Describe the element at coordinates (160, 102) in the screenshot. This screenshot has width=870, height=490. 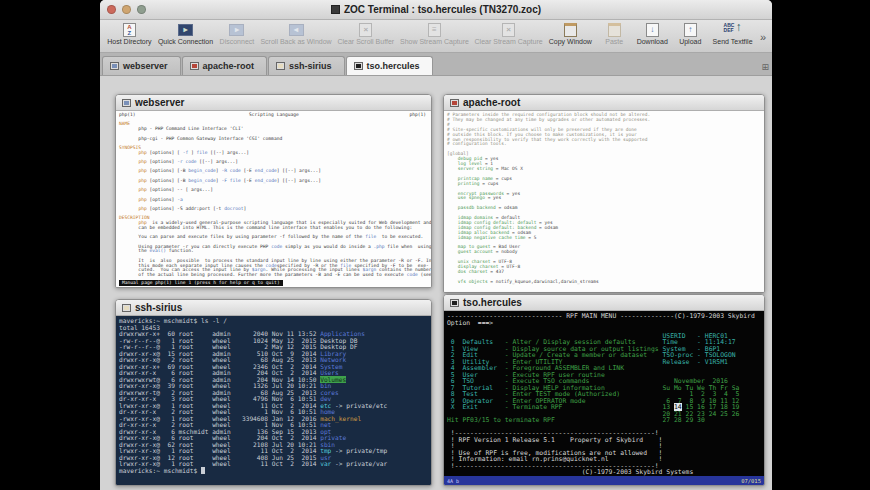
I see `webserver-title: webserver` at that location.